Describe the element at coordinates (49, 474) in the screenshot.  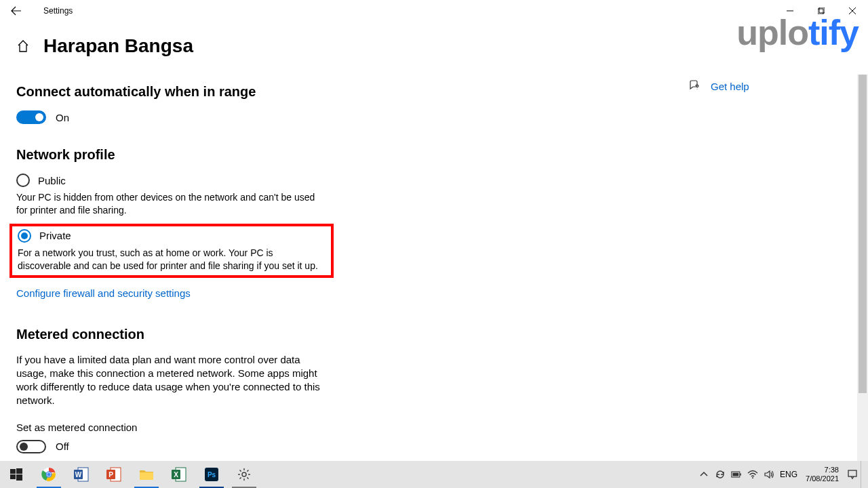
I see `taskbar-chrome` at that location.